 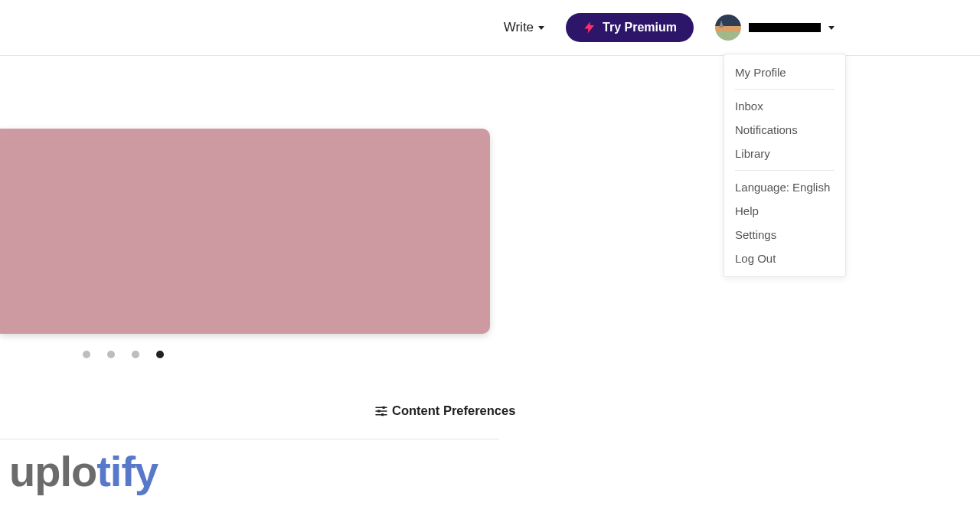 What do you see at coordinates (785, 187) in the screenshot?
I see `menu-item-language: Language: English` at bounding box center [785, 187].